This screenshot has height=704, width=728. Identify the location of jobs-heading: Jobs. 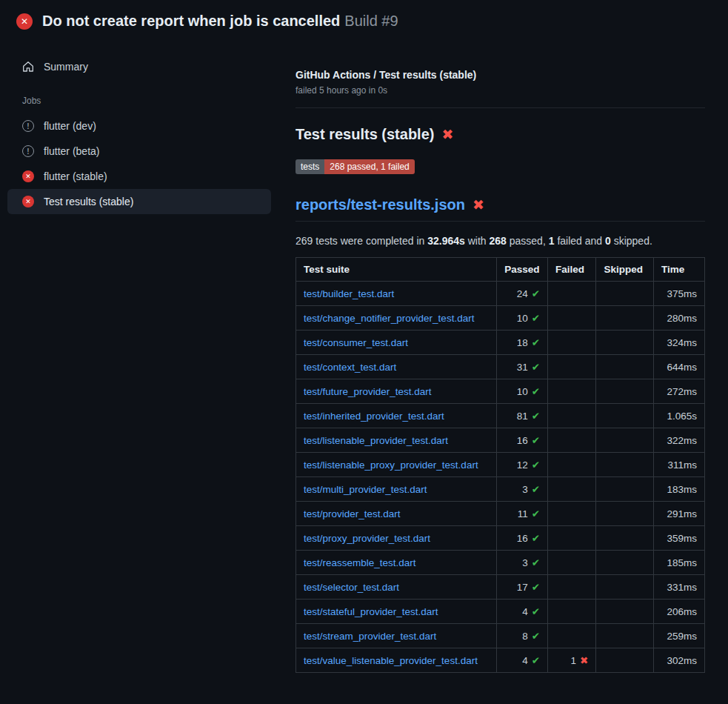
(147, 101).